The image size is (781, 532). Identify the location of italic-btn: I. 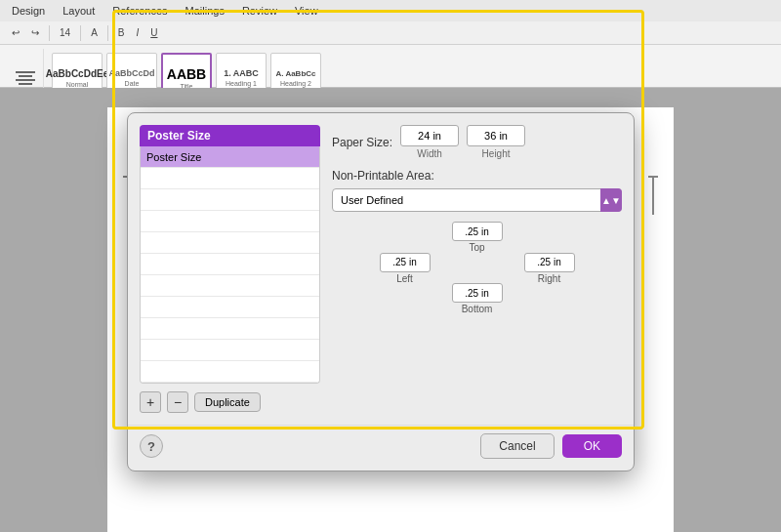
(137, 33).